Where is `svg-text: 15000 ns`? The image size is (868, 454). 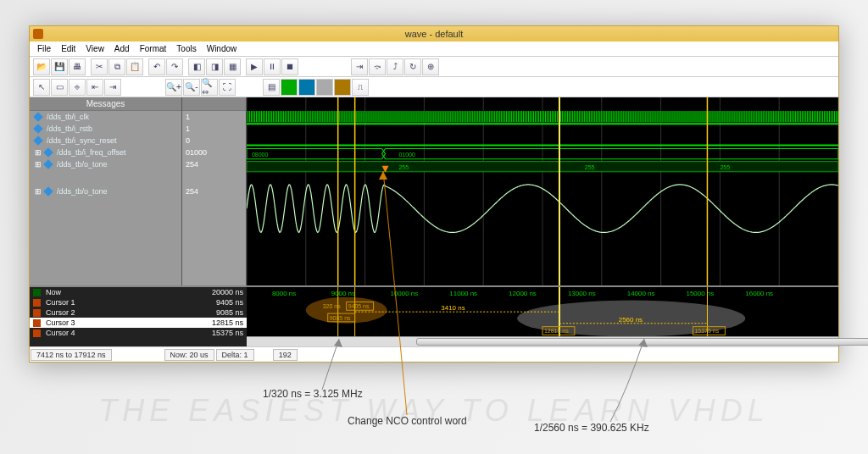 svg-text: 15000 ns is located at coordinates (700, 293).